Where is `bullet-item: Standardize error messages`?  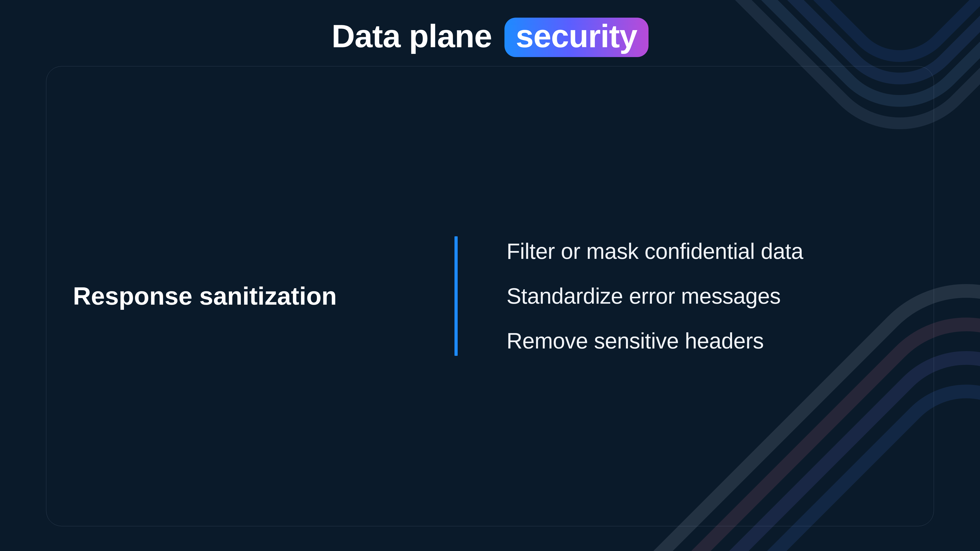
bullet-item: Standardize error messages is located at coordinates (721, 296).